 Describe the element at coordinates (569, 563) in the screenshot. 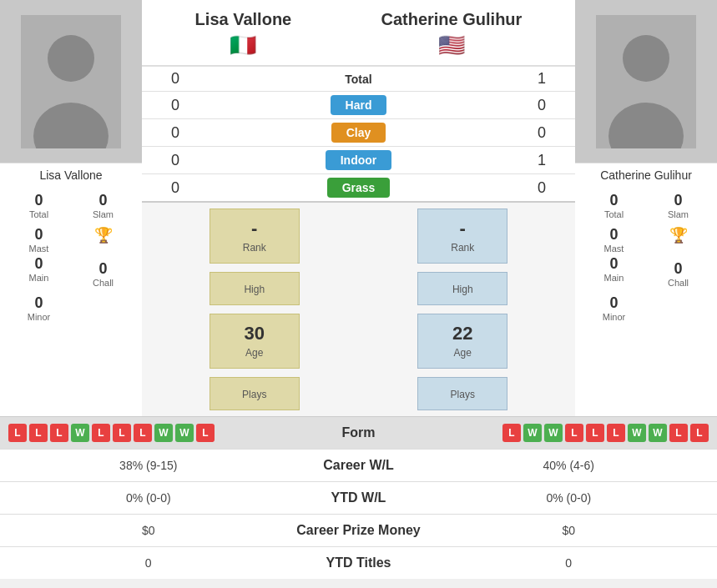

I see `right-ytd-titles: 0` at that location.